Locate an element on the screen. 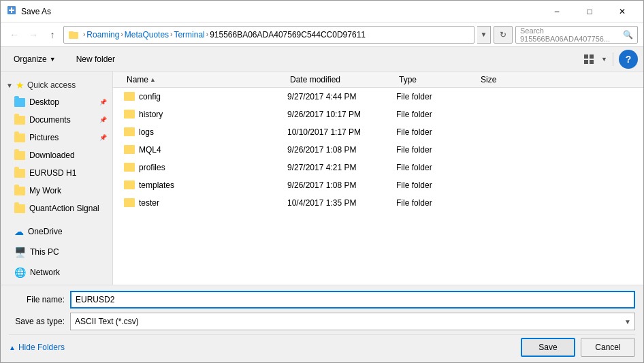  forward-button: → is located at coordinates (33, 35).